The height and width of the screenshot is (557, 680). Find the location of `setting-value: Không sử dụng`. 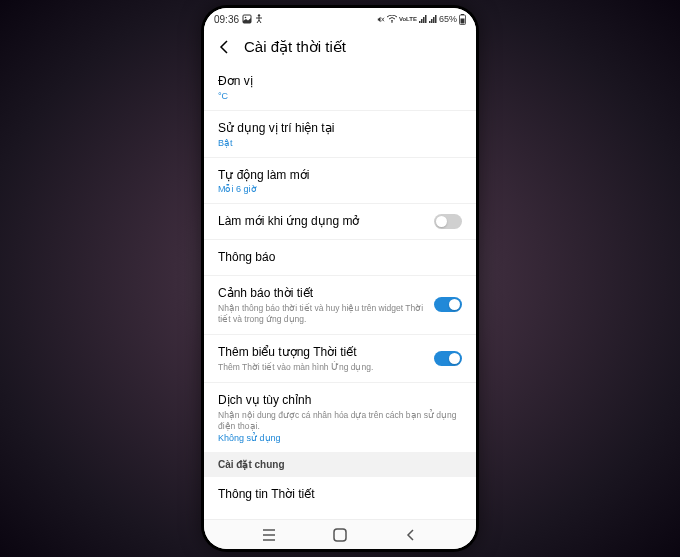

setting-value: Không sử dụng is located at coordinates (340, 438).